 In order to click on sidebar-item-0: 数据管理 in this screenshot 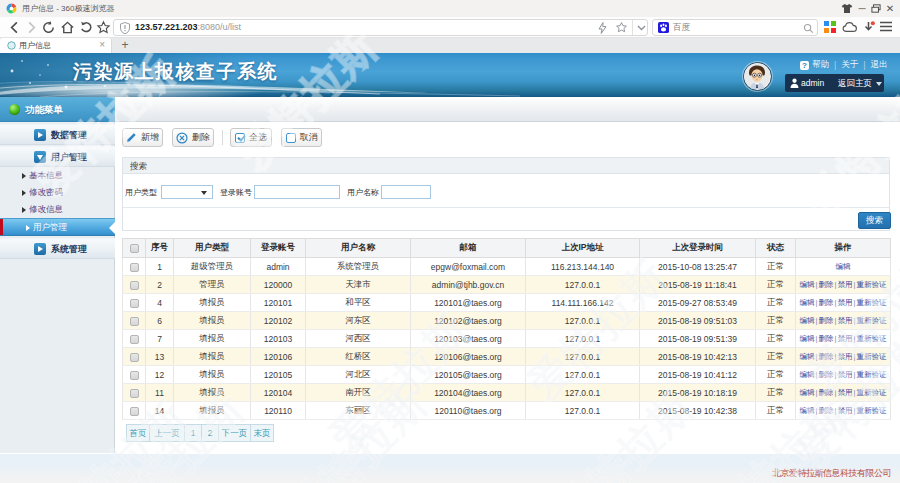, I will do `click(58, 134)`.